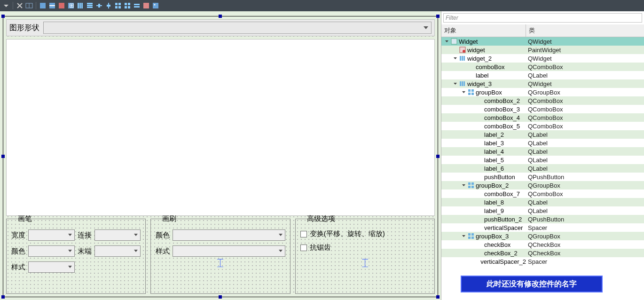 The width and height of the screenshot is (644, 300). Describe the element at coordinates (109, 6) in the screenshot. I see `valign-icon` at that location.